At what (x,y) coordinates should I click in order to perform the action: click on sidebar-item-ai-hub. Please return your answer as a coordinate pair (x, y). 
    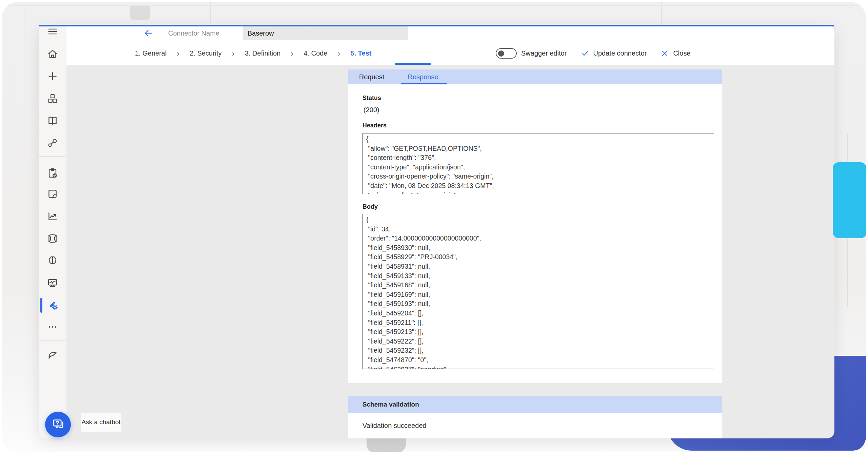
    Looking at the image, I should click on (53, 261).